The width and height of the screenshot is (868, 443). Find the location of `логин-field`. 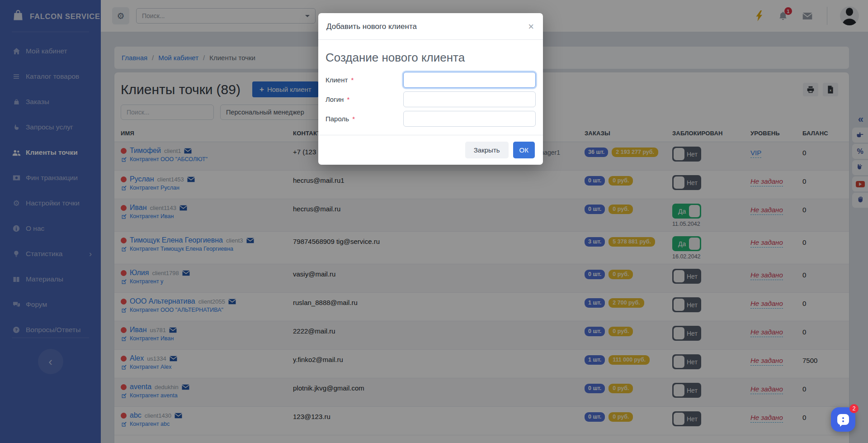

логин-field is located at coordinates (469, 100).